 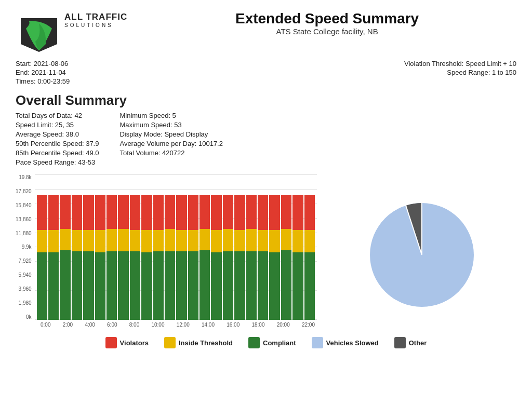 What do you see at coordinates (57, 143) in the screenshot?
I see `summary-item: 50th Percentile Speed: 37.9` at bounding box center [57, 143].